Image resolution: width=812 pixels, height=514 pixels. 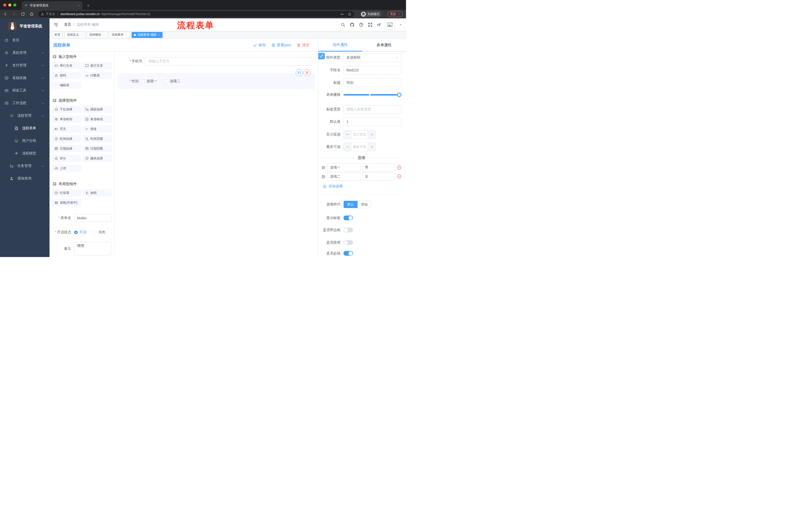 I want to click on component-counter: 123计数器, so click(x=97, y=76).